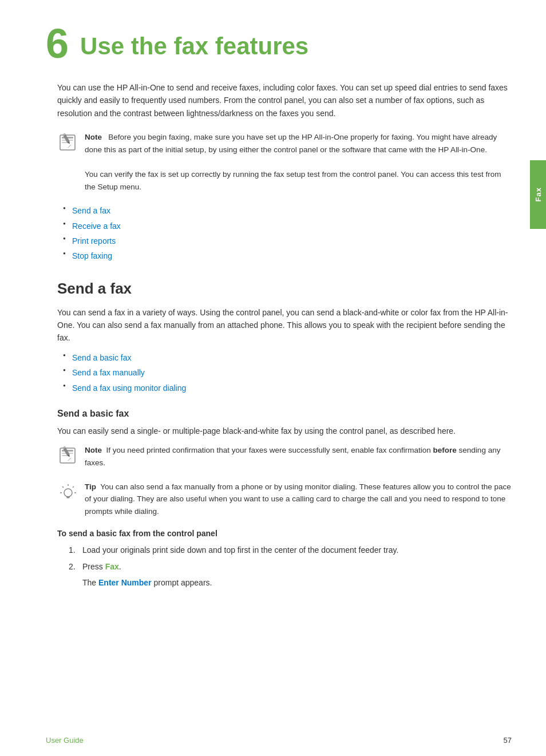 This screenshot has height=756, width=546. Describe the element at coordinates (287, 388) in the screenshot. I see `send-fax-link-item-3: Send a fax using monitor dialing` at that location.